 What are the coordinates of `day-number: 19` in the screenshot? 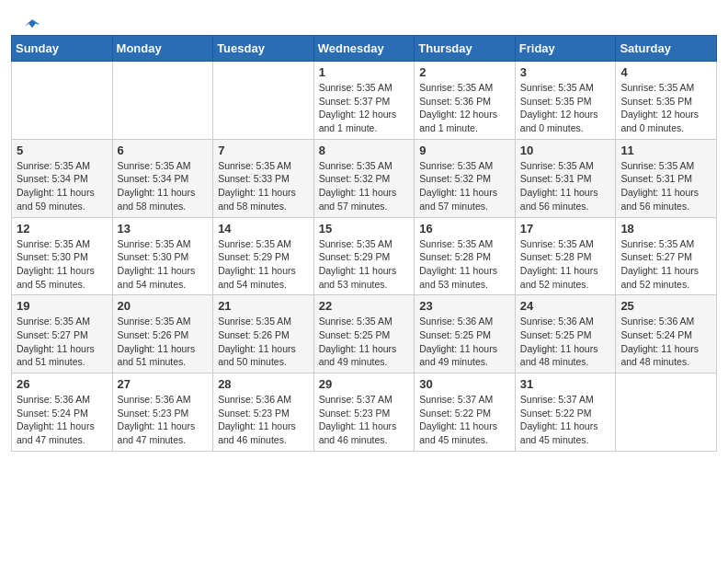 It's located at (63, 305).